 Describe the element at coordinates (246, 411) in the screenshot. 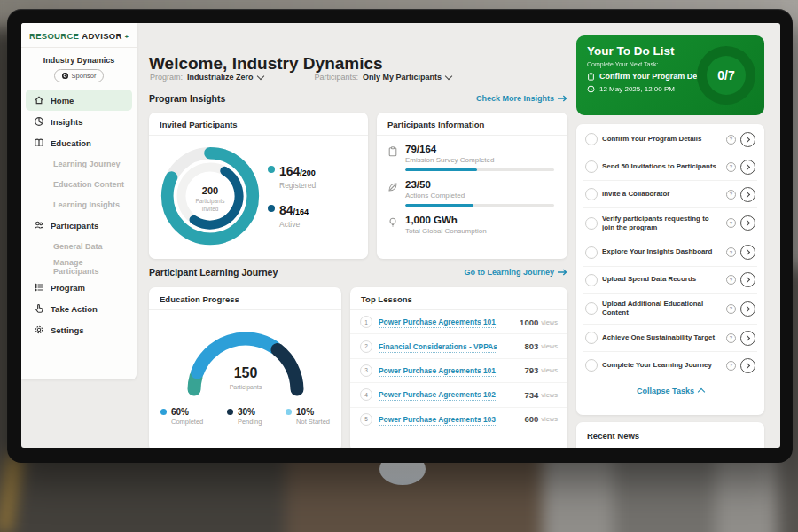

I see `legend-pct: 30%` at that location.